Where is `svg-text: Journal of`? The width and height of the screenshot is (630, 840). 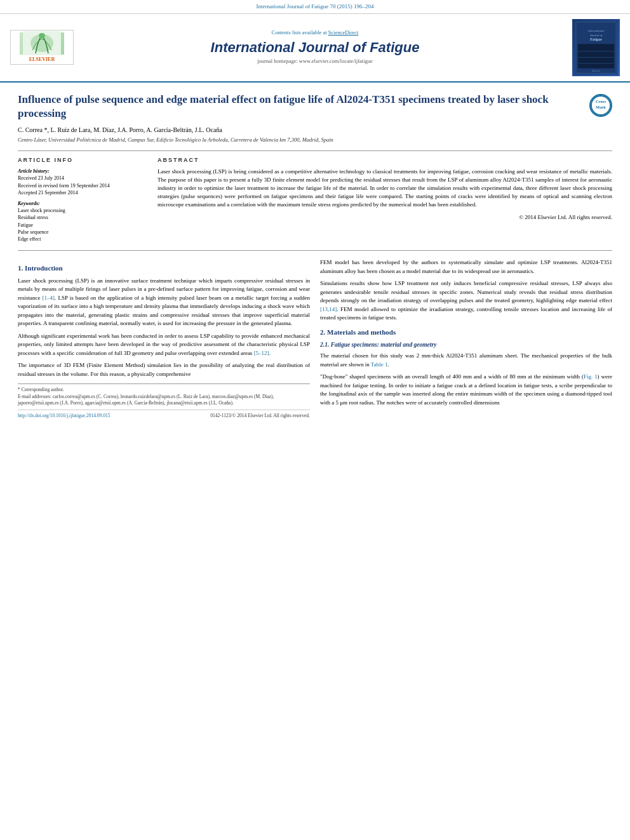
svg-text: Journal of is located at coordinates (596, 34).